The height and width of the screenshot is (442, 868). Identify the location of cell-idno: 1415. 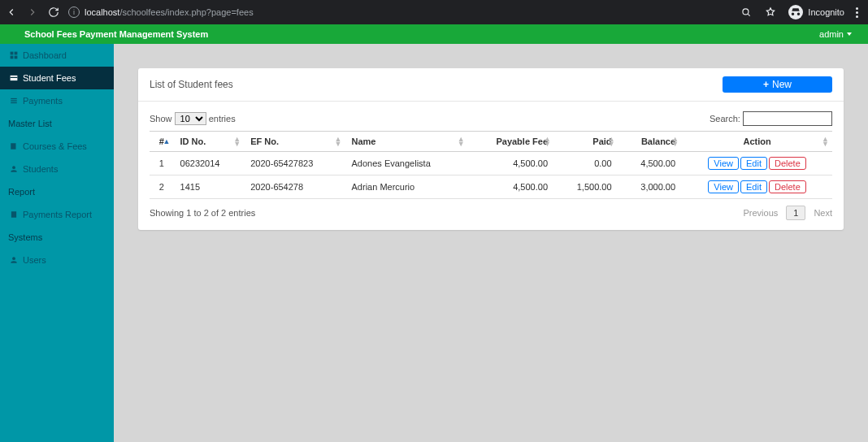
(210, 187).